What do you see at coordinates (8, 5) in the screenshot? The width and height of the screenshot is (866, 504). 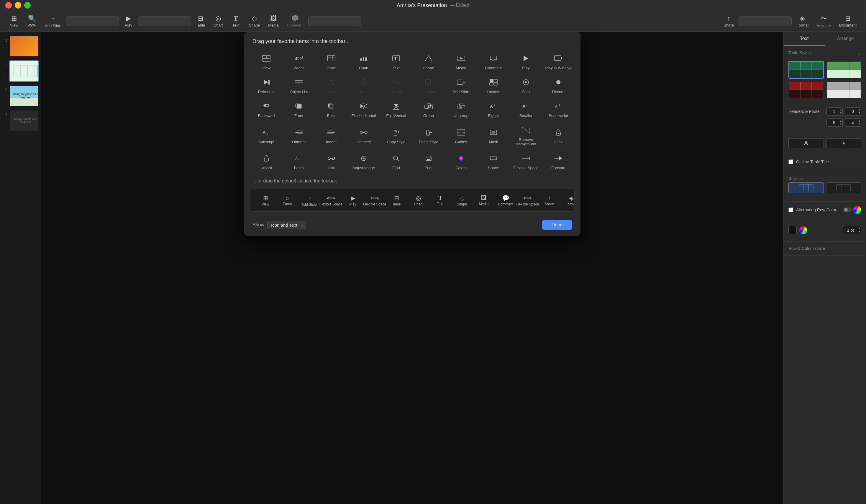 I see `close-button` at bounding box center [8, 5].